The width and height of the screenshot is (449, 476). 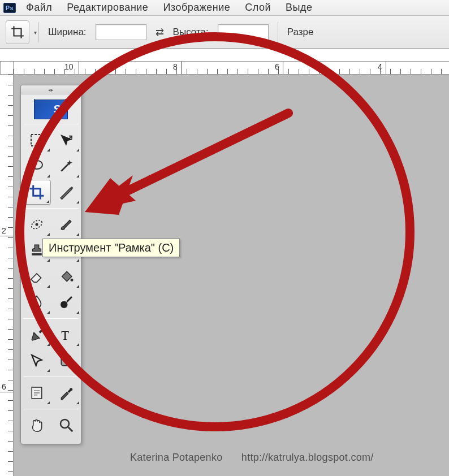 What do you see at coordinates (66, 302) in the screenshot?
I see `tool-dodge` at bounding box center [66, 302].